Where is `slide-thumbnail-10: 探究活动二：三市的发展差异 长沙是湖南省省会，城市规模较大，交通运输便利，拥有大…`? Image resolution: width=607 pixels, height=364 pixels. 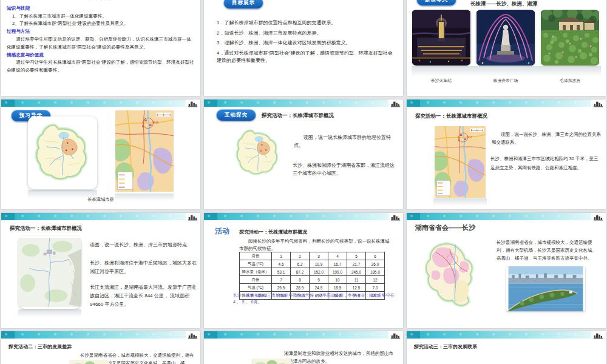 slide-thumbnail-10: 探究活动二：三市的发展差异 长沙是湖南省省会，城市规模较大，交通运输便利，拥有大… is located at coordinates (101, 348).